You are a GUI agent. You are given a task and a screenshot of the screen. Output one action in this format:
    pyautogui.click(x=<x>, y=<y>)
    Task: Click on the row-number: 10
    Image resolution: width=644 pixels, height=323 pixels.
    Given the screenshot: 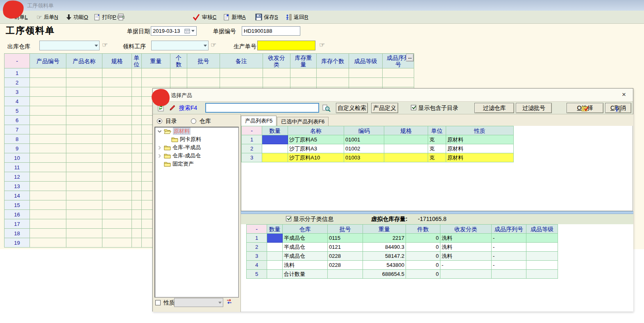 What is the action you would take?
    pyautogui.click(x=17, y=158)
    